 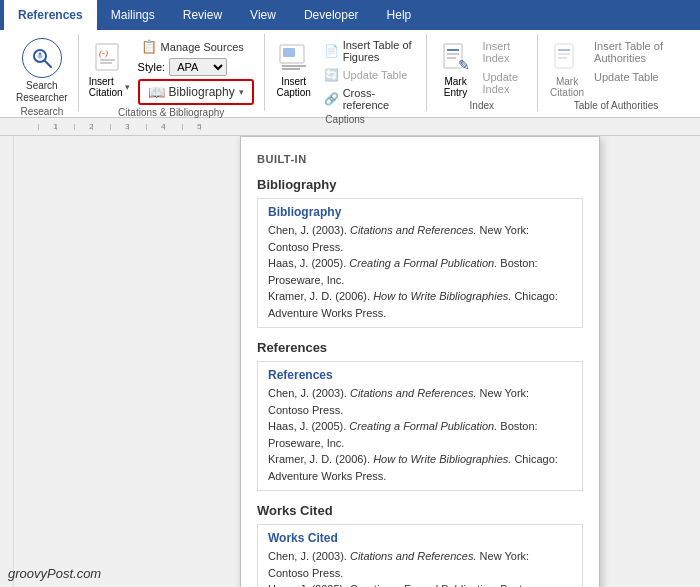 What do you see at coordinates (637, 62) in the screenshot?
I see `toa-small-btns: Insert Table of Authorities Update Table` at bounding box center [637, 62].